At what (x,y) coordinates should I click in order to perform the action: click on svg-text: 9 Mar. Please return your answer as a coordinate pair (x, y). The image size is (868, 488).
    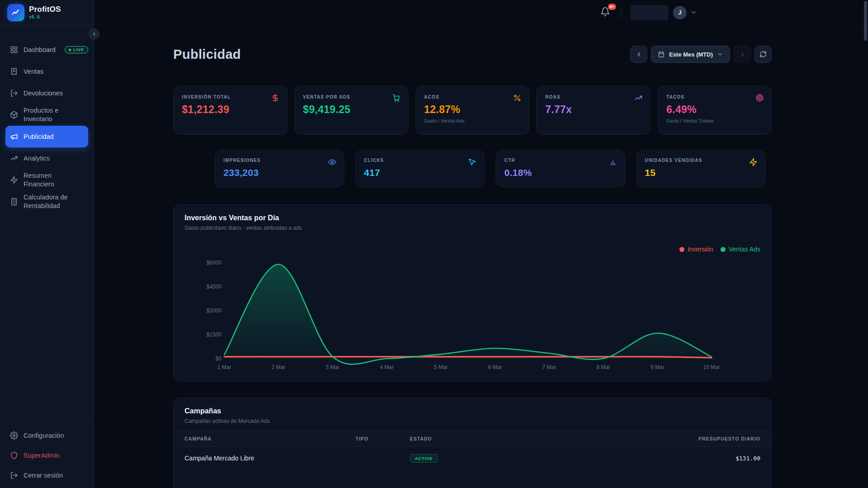
    Looking at the image, I should click on (658, 367).